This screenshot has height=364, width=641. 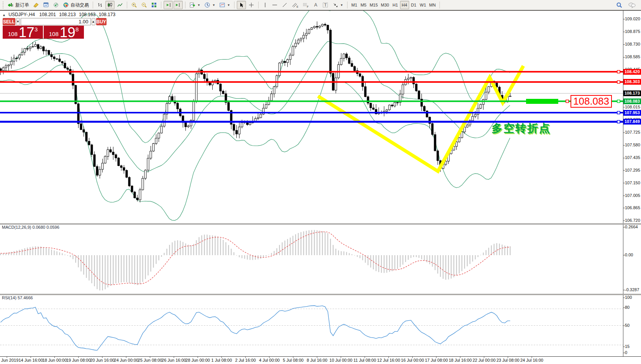 What do you see at coordinates (21, 15) in the screenshot?
I see `symbol-name: USDJPY-,H4` at bounding box center [21, 15].